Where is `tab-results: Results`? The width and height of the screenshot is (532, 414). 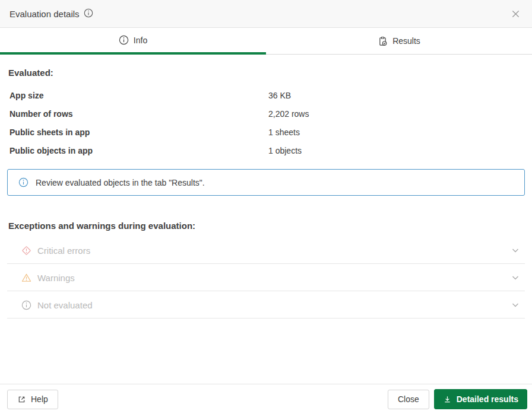 tab-results: Results is located at coordinates (399, 42).